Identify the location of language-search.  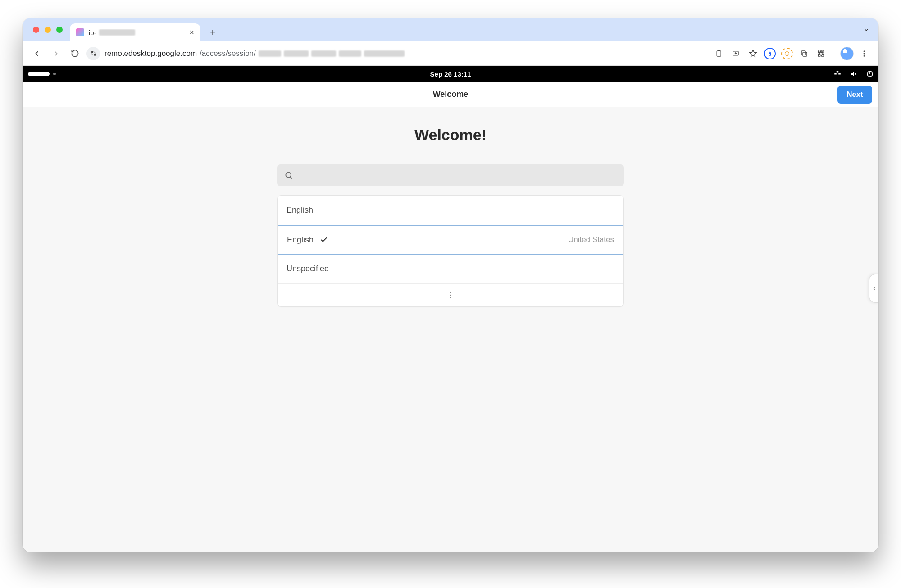
(450, 175).